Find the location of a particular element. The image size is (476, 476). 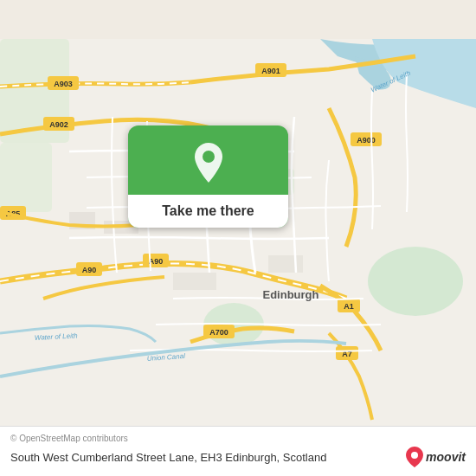

moovit-logo: moovit is located at coordinates (436, 457).